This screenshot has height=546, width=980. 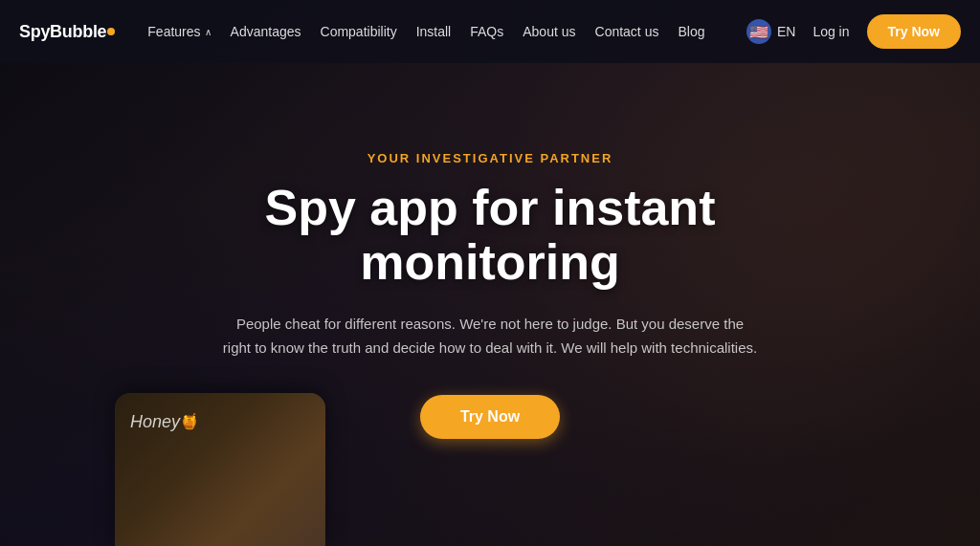 I want to click on flag-icon: 🇺🇸, so click(x=759, y=32).